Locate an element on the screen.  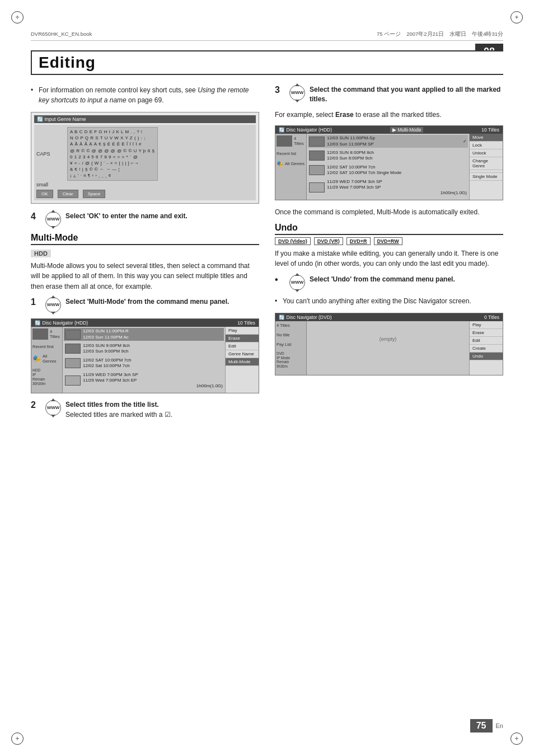
undo-body: If you make a mistake while editing, you… is located at coordinates (389, 259).